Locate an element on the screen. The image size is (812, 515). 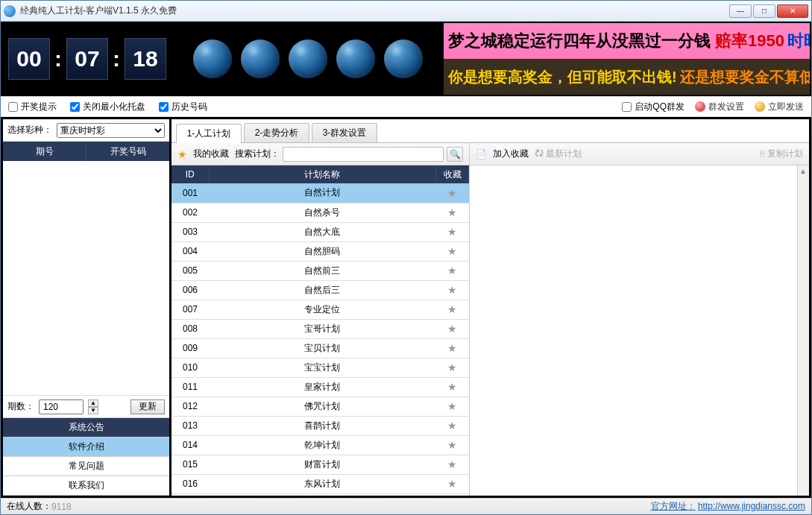
online-label: 在线人数： is located at coordinates (29, 507).